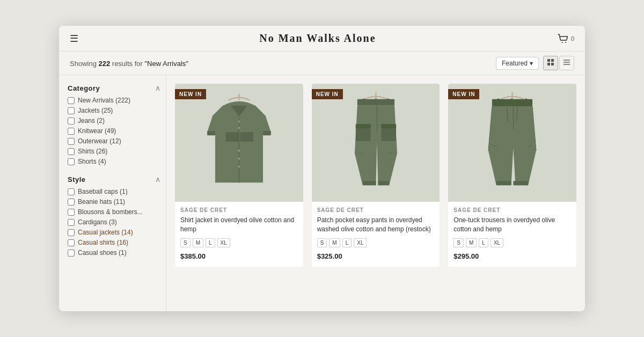 The image size is (644, 337). What do you see at coordinates (114, 222) in the screenshot?
I see `list-item: Cardigans (3)` at bounding box center [114, 222].